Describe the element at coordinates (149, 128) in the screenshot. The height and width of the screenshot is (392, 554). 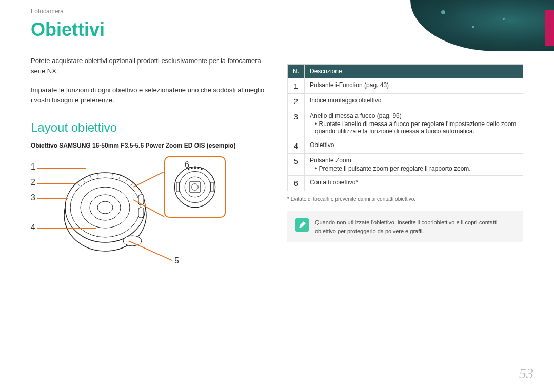
I see `section-title: Layout obiettivo` at that location.